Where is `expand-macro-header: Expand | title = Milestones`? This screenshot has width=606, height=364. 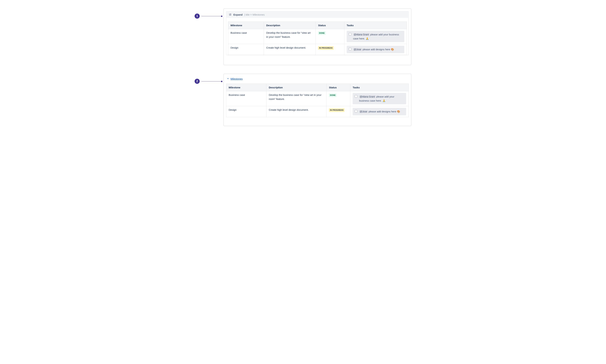 expand-macro-header: Expand | title = Milestones is located at coordinates (317, 14).